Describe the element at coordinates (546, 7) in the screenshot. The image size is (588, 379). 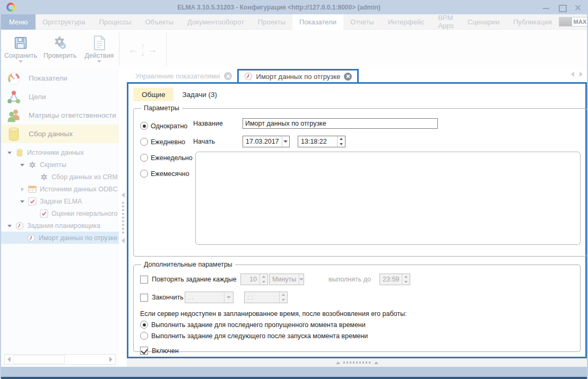
I see `minimize-button` at that location.